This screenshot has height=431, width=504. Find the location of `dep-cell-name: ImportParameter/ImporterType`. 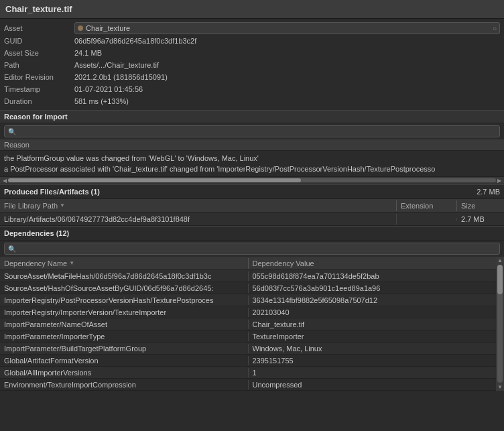

dep-cell-name: ImportParameter/ImporterType is located at coordinates (125, 336).